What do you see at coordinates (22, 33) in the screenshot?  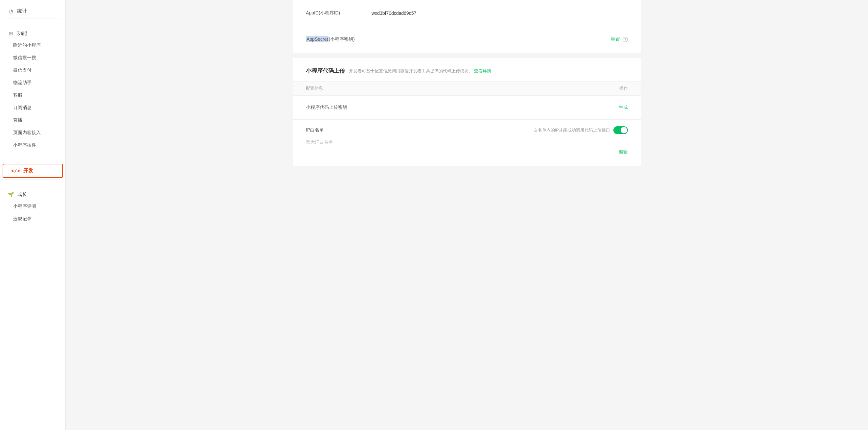 I see `sidebar-function-label: 功能` at bounding box center [22, 33].